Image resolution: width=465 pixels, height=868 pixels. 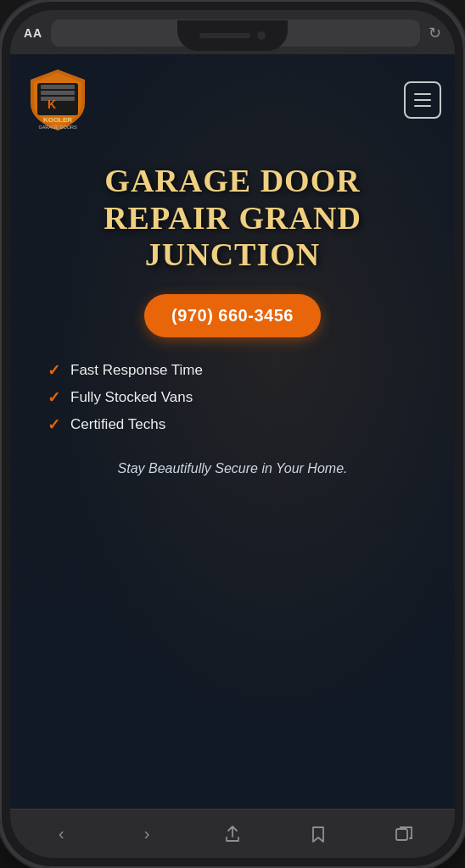 What do you see at coordinates (58, 100) in the screenshot?
I see `logo-svg: K KOOLER GARAGE DOORS` at bounding box center [58, 100].